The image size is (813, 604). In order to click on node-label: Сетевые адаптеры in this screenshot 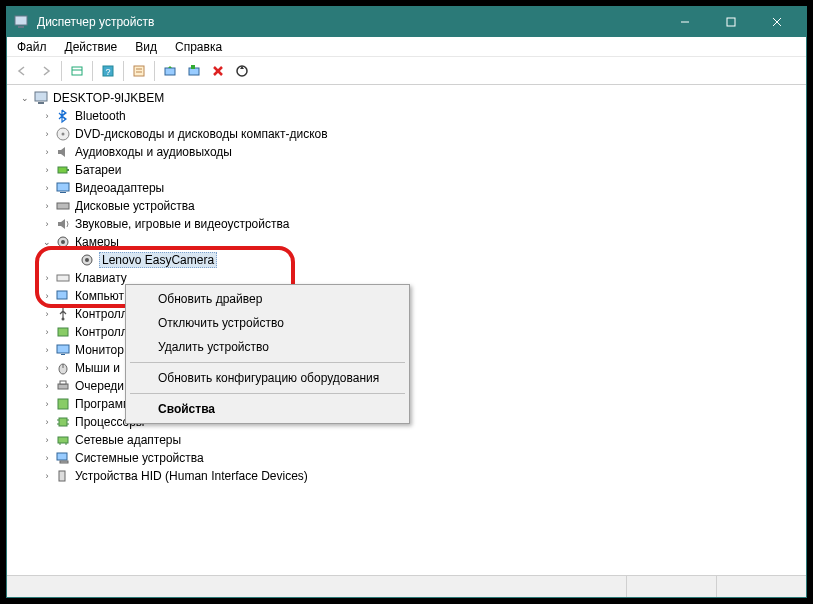, I will do `click(128, 440)`.